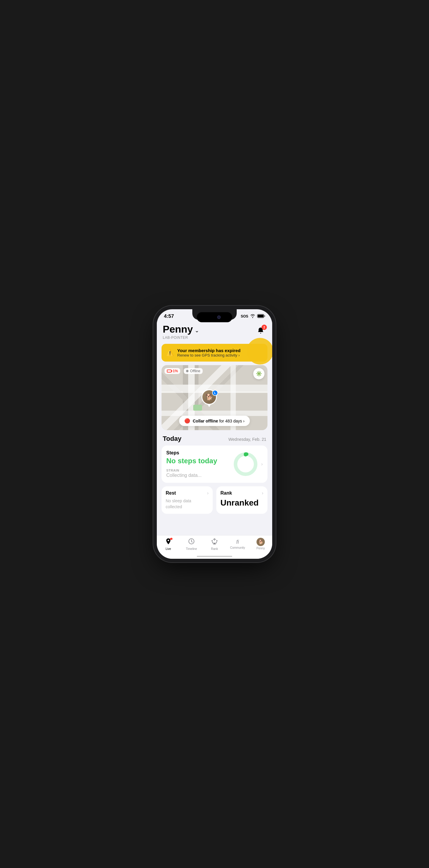 This screenshot has height=868, width=429. What do you see at coordinates (188, 371) in the screenshot?
I see `offline-dot` at bounding box center [188, 371].